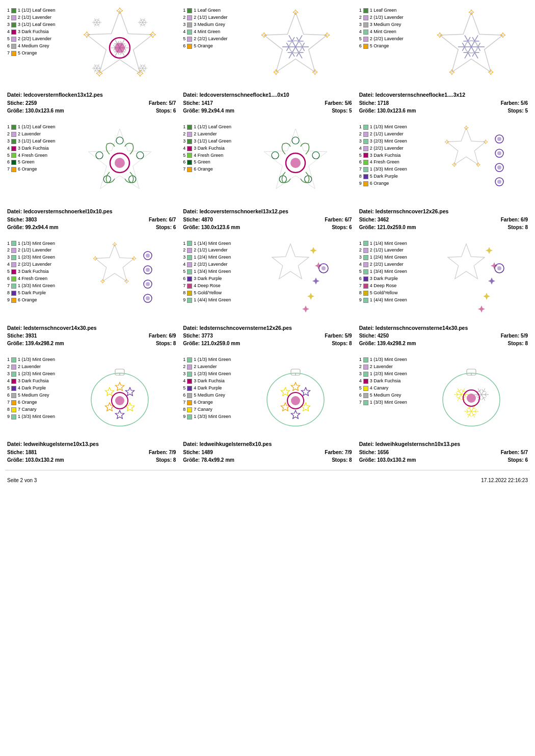 Image resolution: width=535 pixels, height=756 pixels. What do you see at coordinates (387, 46) in the screenshot?
I see `color-item: 65 Orange` at bounding box center [387, 46].